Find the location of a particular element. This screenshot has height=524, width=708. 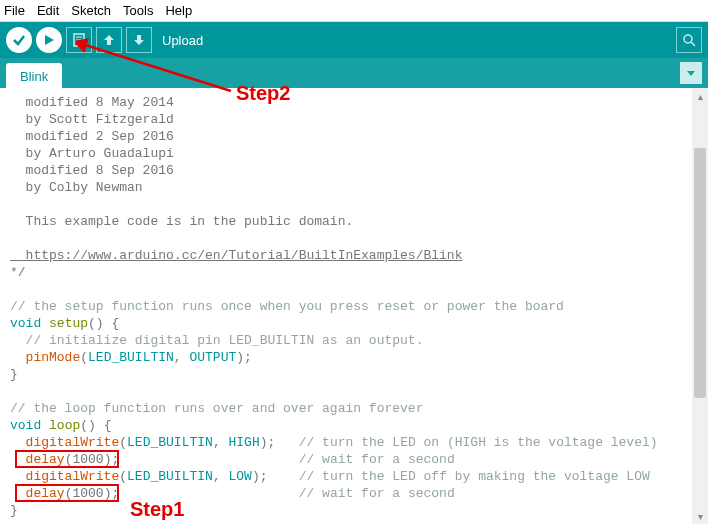

verify-button is located at coordinates (19, 40).